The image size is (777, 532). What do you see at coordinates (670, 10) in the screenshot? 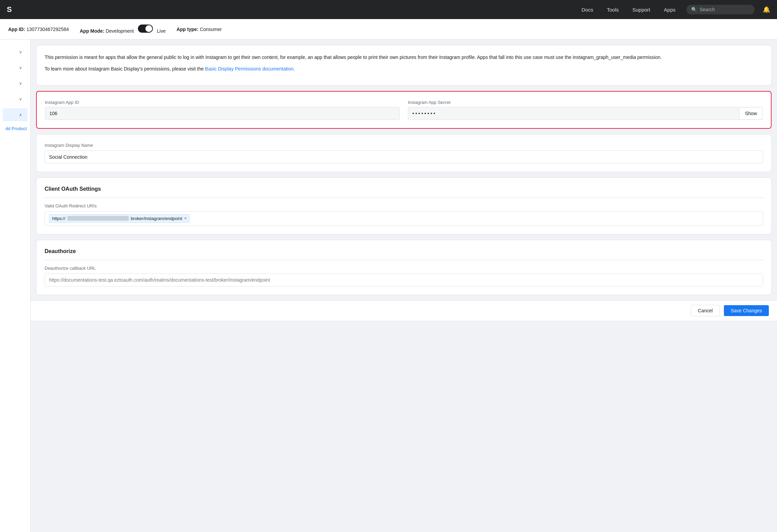
I see `nav-apps: Apps` at bounding box center [670, 10].